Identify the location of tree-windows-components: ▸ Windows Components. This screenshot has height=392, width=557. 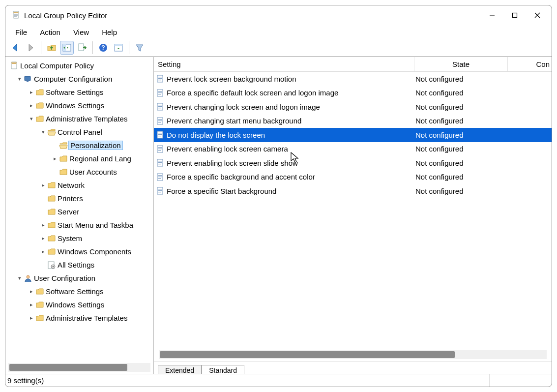
(82, 252).